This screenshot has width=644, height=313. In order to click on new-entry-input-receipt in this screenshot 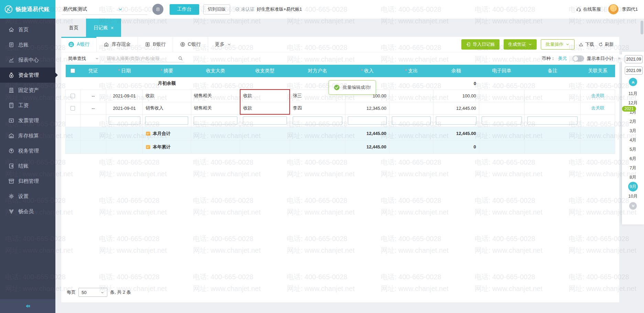, I will do `click(502, 121)`.